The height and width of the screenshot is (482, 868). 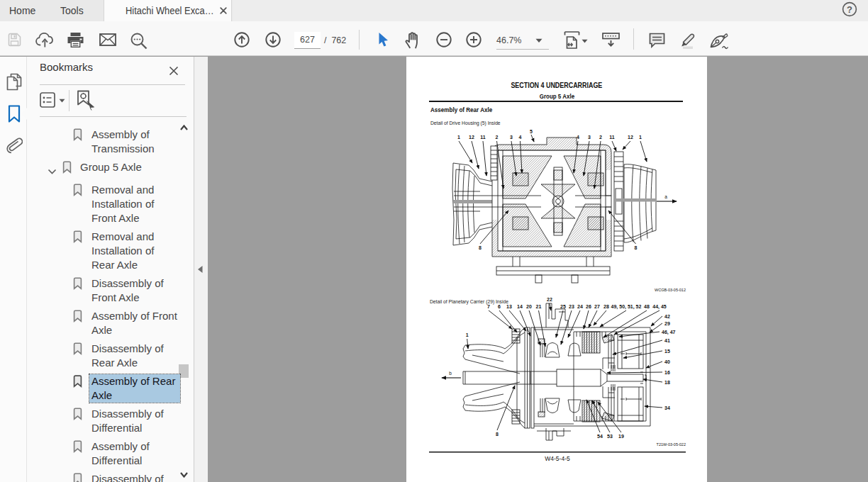 I want to click on svg-text: 54, so click(x=600, y=437).